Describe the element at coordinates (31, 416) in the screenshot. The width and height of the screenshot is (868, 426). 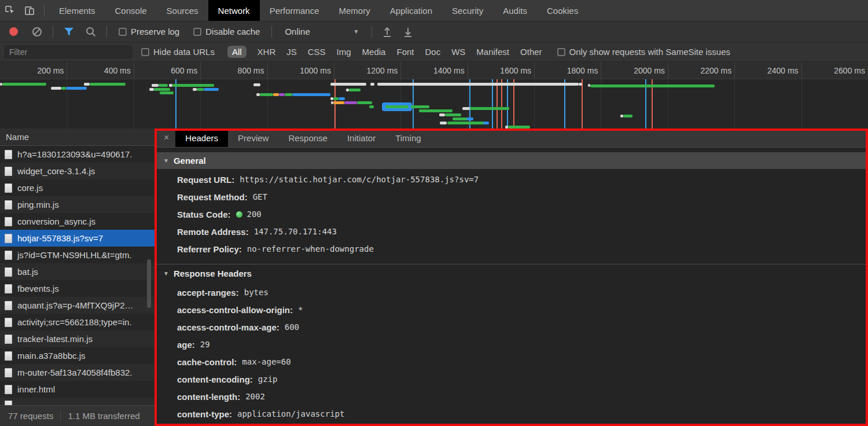
I see `request-count: 77 requests` at that location.